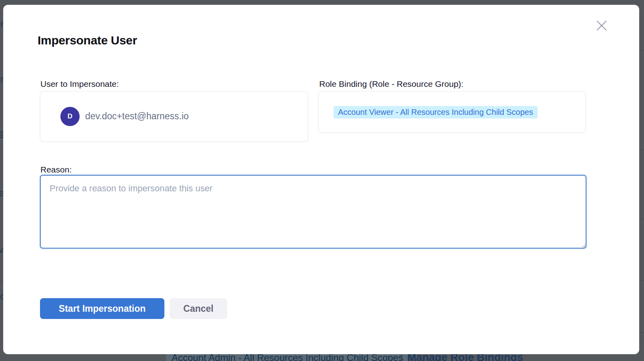 The width and height of the screenshot is (644, 361). Describe the element at coordinates (87, 40) in the screenshot. I see `dialog-title: Impersonate User` at that location.